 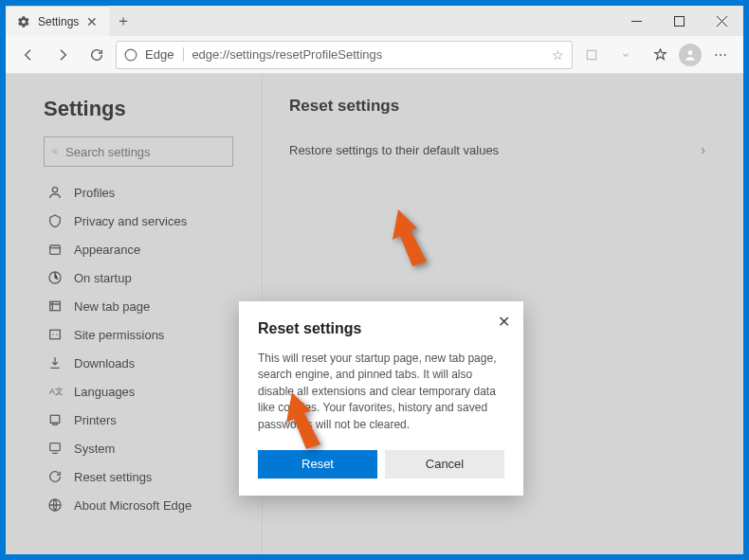 I want to click on url-text: edge://settings/resetProfileSettings, so click(x=368, y=55).